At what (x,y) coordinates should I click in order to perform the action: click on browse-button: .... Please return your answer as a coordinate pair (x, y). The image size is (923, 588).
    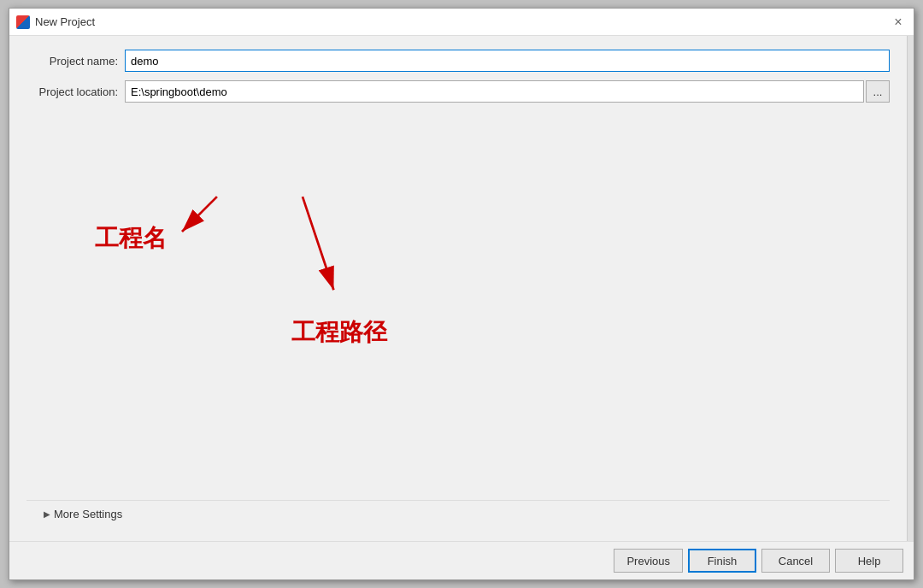
    Looking at the image, I should click on (878, 91).